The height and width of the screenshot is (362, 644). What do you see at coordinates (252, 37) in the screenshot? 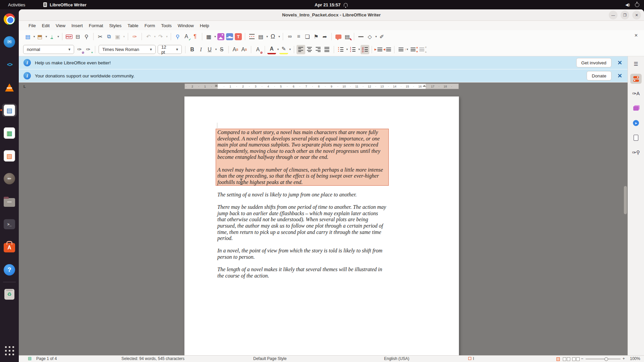
I see `insert-page-break-button` at bounding box center [252, 37].